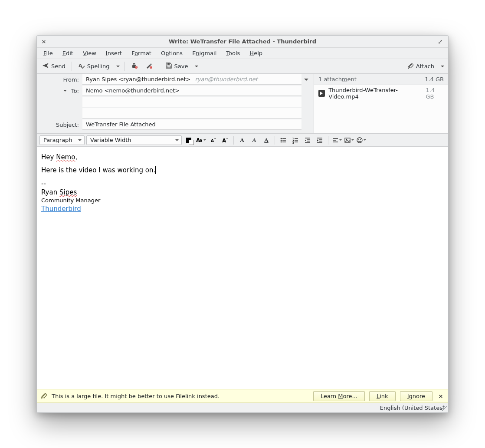 The width and height of the screenshot is (485, 448). Describe the element at coordinates (242, 53) in the screenshot. I see `menubar: File Edit View Insert Format Options Eni…` at that location.